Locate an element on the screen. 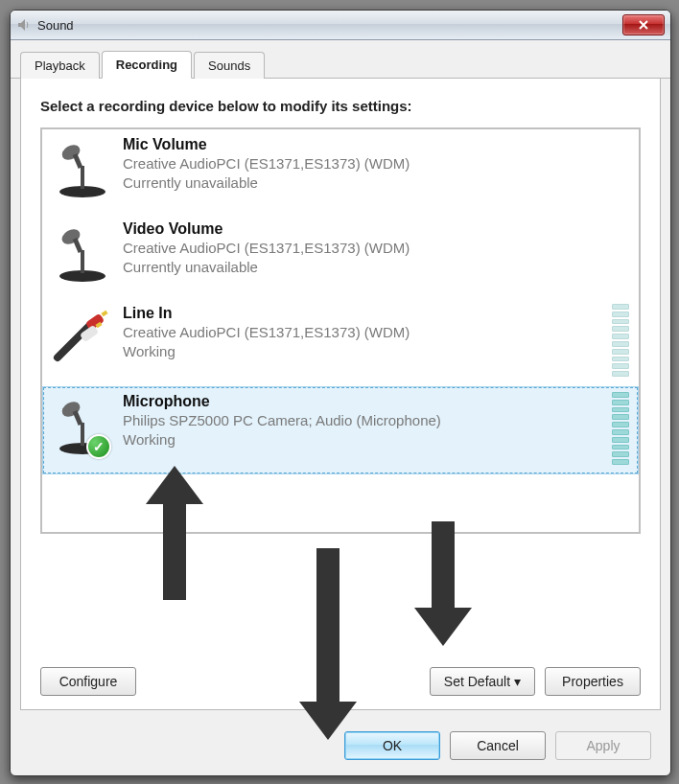 The image size is (679, 784). device-name: Video Volume is located at coordinates (378, 229).